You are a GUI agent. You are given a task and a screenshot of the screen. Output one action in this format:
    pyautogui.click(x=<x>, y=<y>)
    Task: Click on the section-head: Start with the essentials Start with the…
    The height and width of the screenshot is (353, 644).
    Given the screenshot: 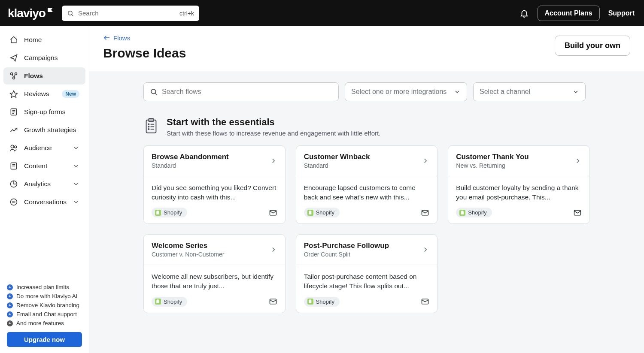 What is the action you would take?
    pyautogui.click(x=367, y=127)
    